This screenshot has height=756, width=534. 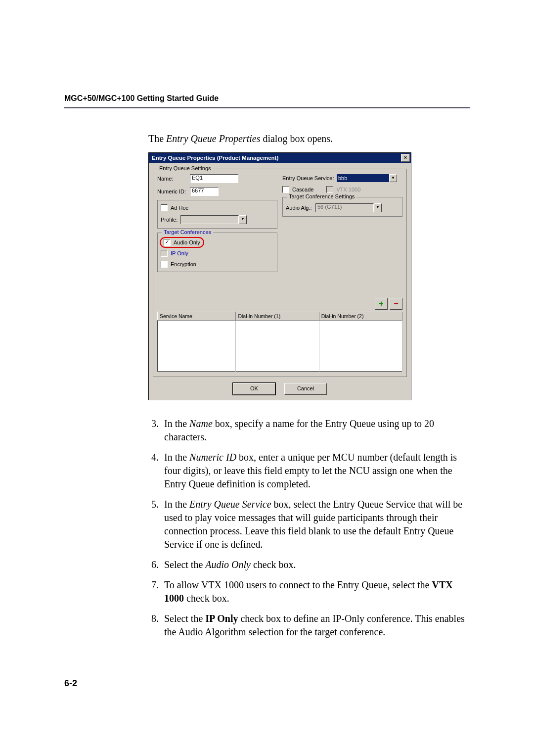 What do you see at coordinates (157, 139) in the screenshot?
I see `intro-pre: The` at bounding box center [157, 139].